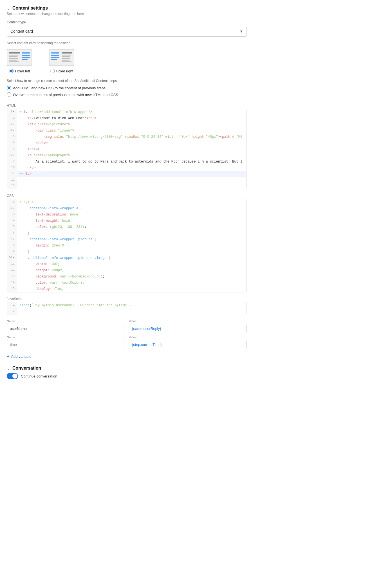 The width and height of the screenshot is (392, 573). I want to click on html-line-5: 5 <svg xmlns="http://www.w3.org/2000/svg…, so click(127, 137).